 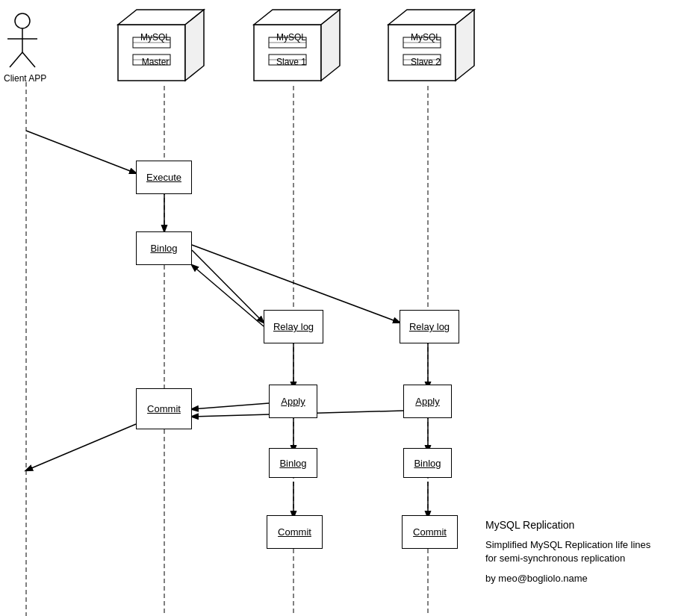 What do you see at coordinates (293, 327) in the screenshot?
I see `box-relaylog-slave1: Relay log` at bounding box center [293, 327].